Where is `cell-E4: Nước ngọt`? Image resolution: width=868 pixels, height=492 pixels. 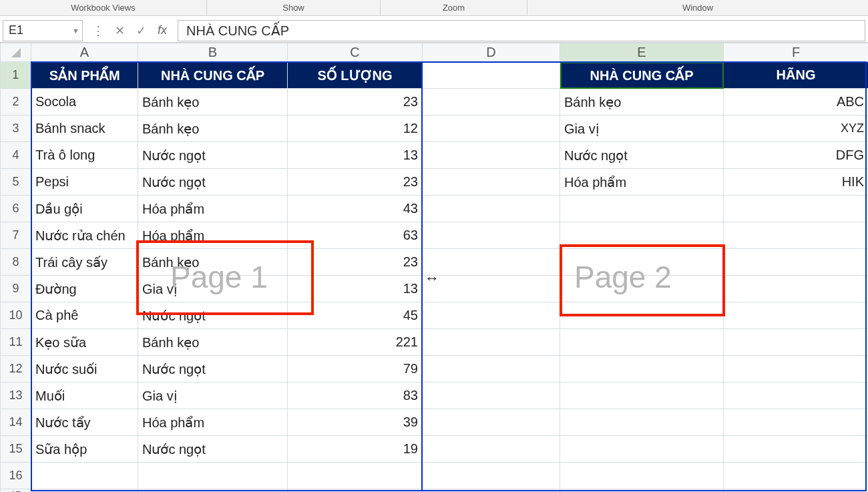
cell-E4: Nước ngọt is located at coordinates (642, 156).